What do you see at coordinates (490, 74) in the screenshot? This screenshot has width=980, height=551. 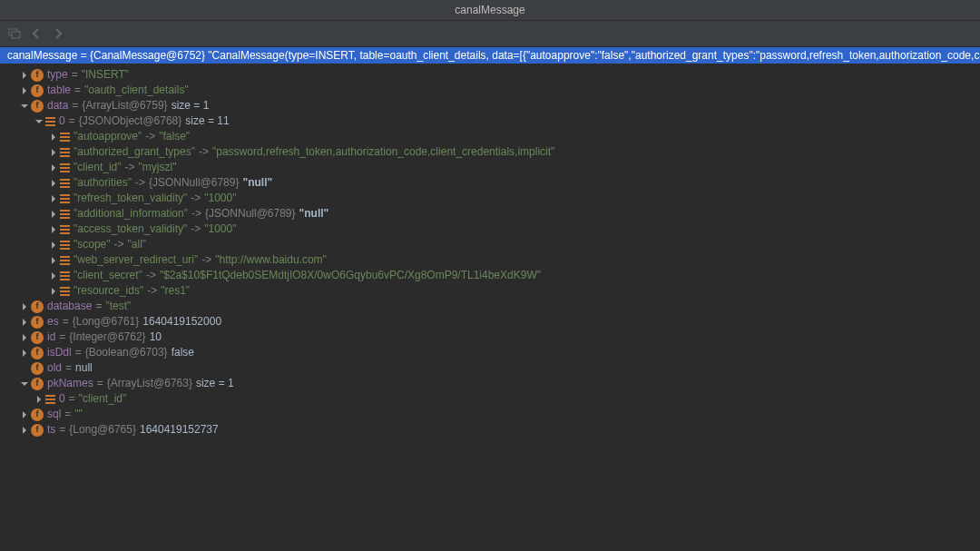 I see `field-type: ftype="INSERT"` at bounding box center [490, 74].